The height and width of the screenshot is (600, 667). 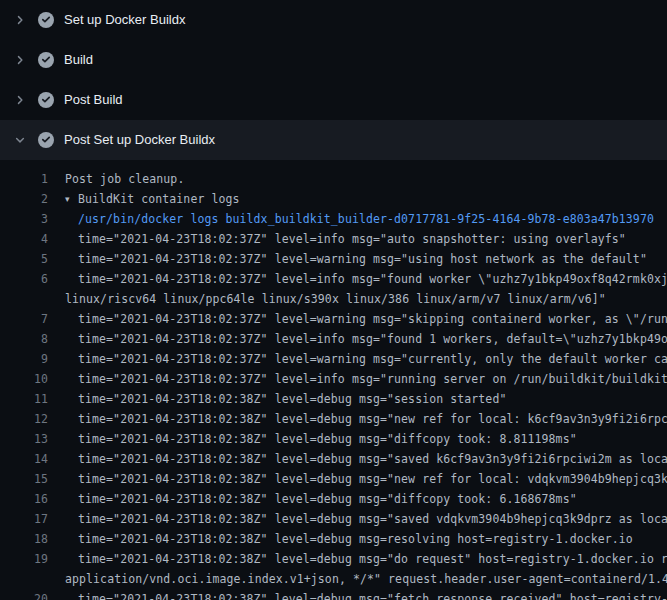 What do you see at coordinates (334, 379) in the screenshot?
I see `log-line: 10 ▾time="2021-04-23T18:02:37Z" level=in…` at bounding box center [334, 379].